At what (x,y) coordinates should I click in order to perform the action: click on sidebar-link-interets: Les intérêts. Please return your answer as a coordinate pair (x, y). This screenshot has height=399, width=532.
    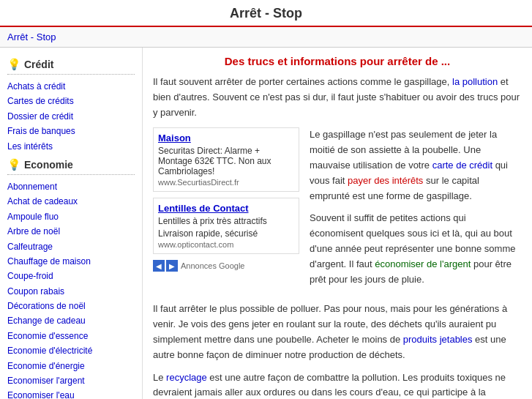
    Looking at the image, I should click on (71, 146).